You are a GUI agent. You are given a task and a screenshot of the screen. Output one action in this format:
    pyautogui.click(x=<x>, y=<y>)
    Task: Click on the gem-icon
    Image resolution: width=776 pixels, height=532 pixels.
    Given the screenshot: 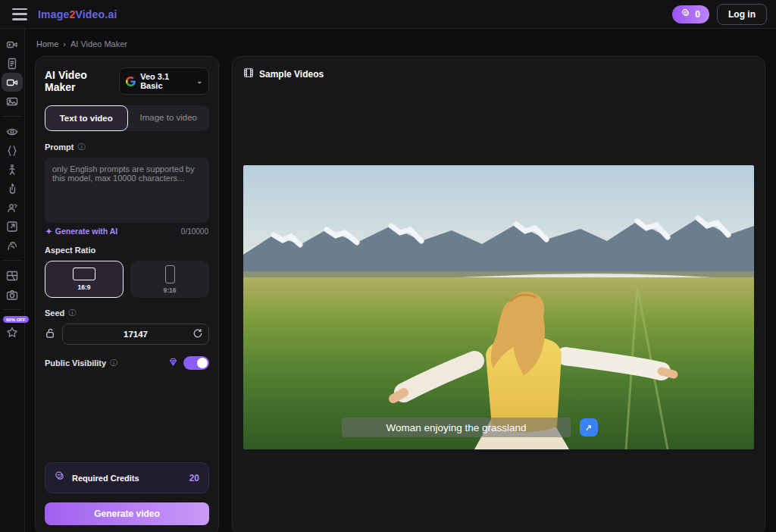 What is the action you would take?
    pyautogui.click(x=173, y=363)
    